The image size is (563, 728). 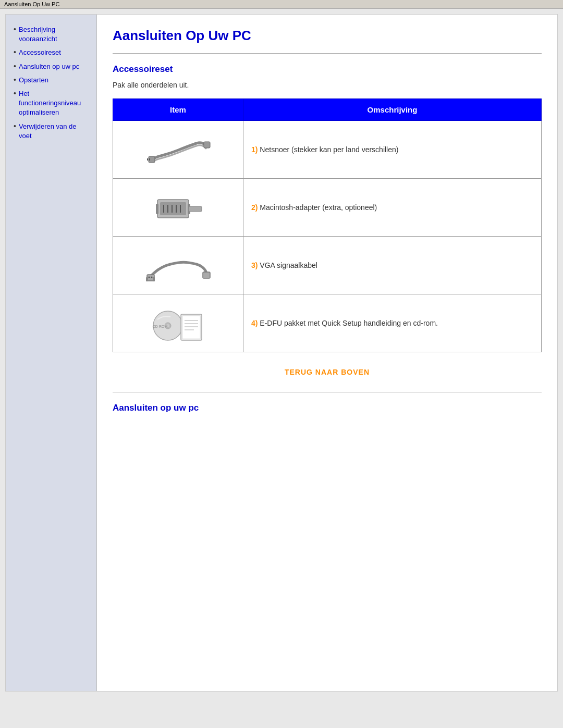 I want to click on table-header-row: Item Omschrijving, so click(x=327, y=110).